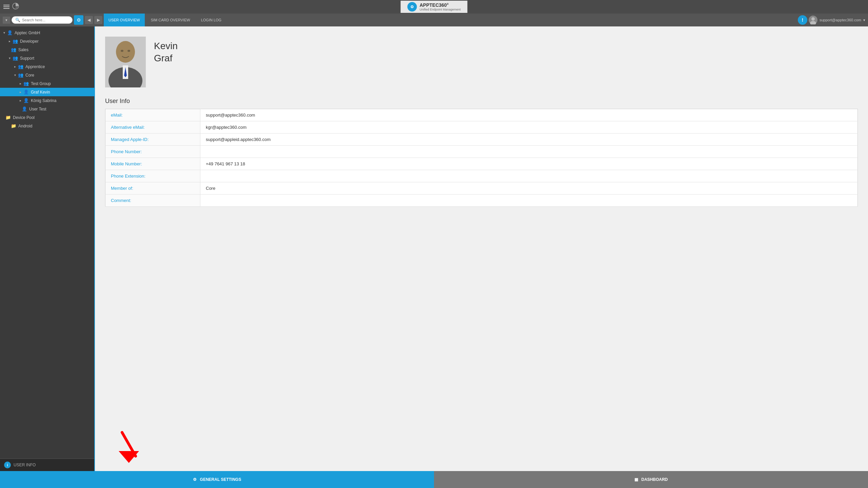  Describe the element at coordinates (153, 201) in the screenshot. I see `field-label: Comment:` at that location.